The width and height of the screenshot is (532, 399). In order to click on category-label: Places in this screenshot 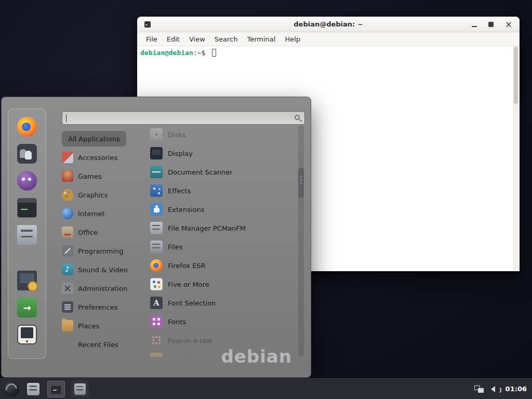, I will do `click(88, 326)`.